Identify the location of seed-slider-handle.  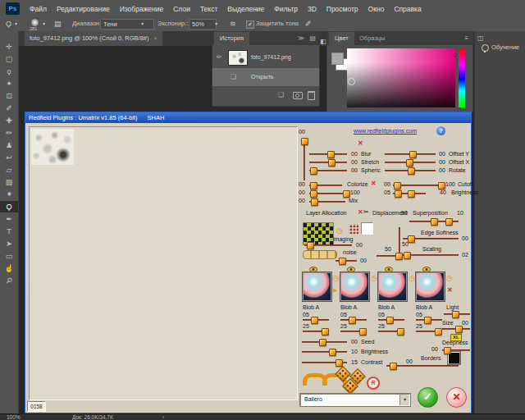
(323, 343).